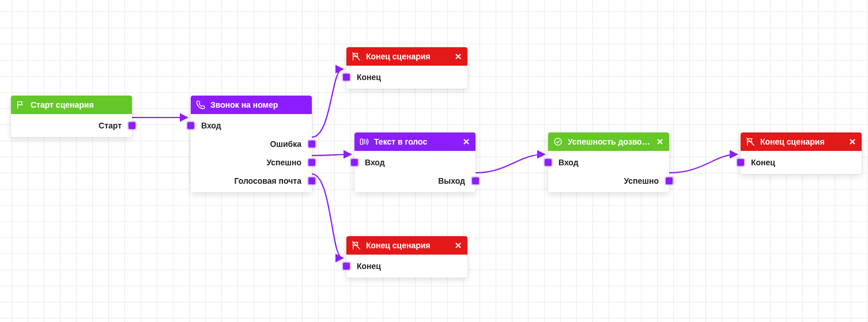 The width and height of the screenshot is (868, 322). Describe the element at coordinates (415, 181) in the screenshot. I see `port-out: Выход` at that location.